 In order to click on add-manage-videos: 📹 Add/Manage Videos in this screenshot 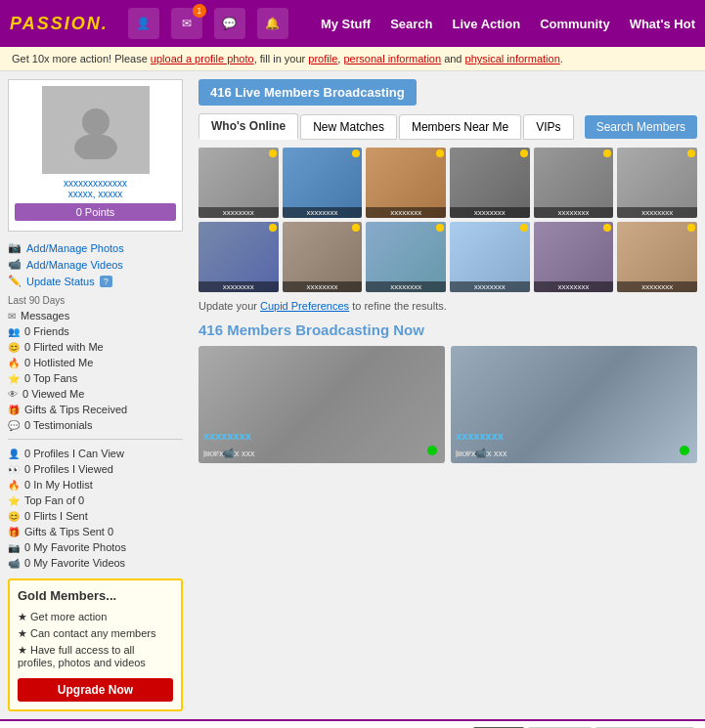, I will do `click(96, 264)`.